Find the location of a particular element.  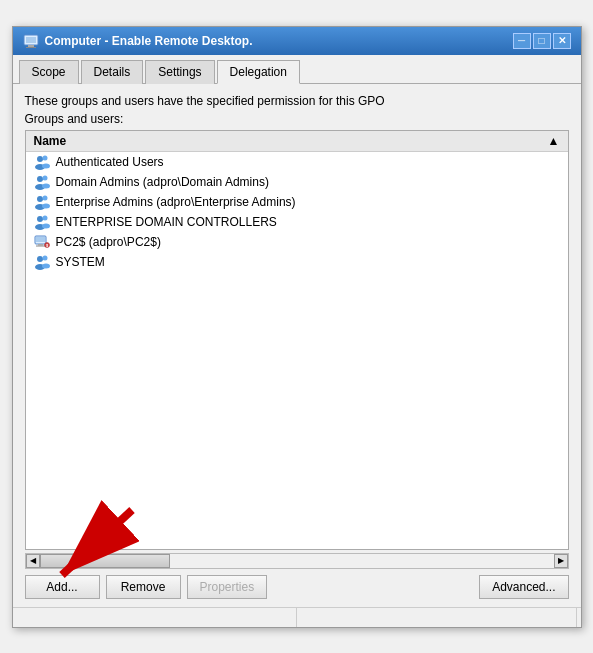

advanced-button: Advanced... is located at coordinates (524, 587).